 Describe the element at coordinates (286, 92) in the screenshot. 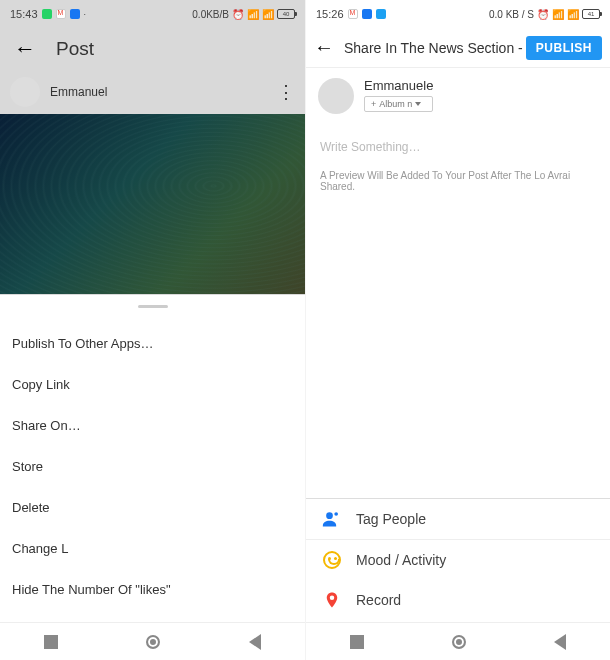

I see `more-icon: ⋮` at that location.